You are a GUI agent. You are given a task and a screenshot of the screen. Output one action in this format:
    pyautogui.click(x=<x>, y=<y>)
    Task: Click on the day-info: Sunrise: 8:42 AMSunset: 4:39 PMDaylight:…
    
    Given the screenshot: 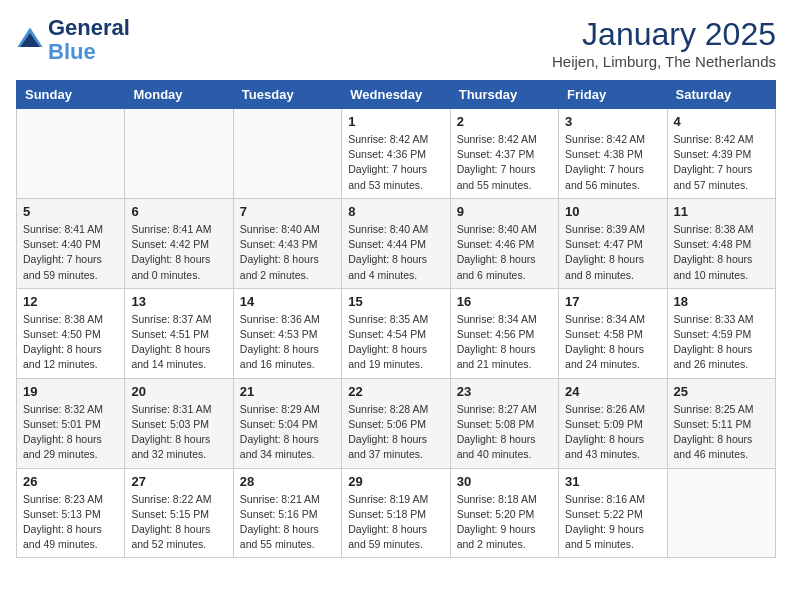 What is the action you would take?
    pyautogui.click(x=722, y=162)
    